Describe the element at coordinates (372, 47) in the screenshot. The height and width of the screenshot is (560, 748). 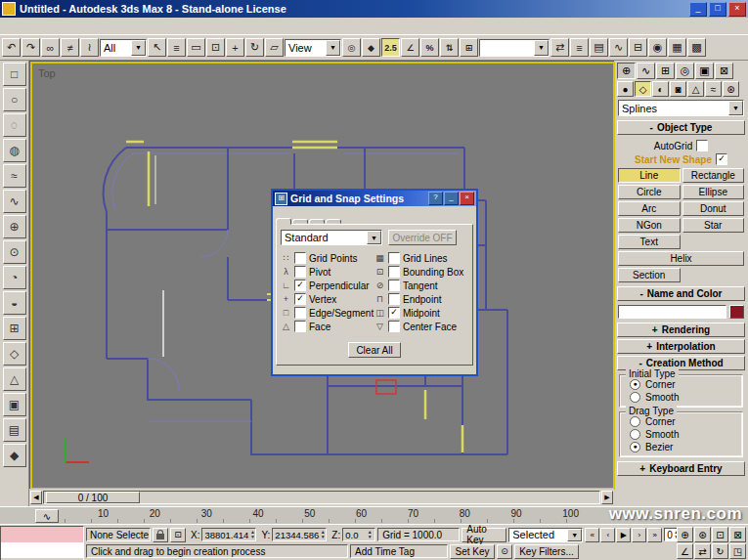
I see `select-and-manipulate-icon: ◆` at that location.